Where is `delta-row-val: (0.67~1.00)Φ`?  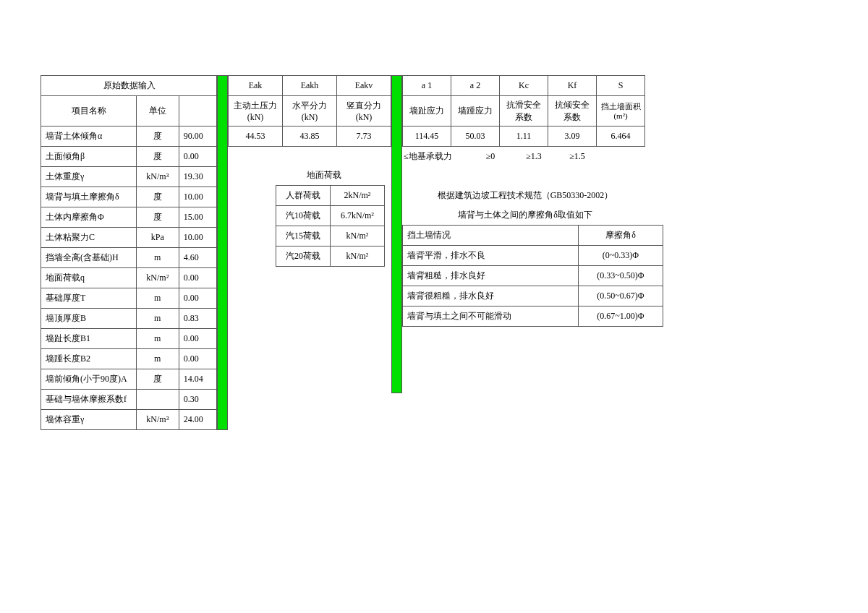 delta-row-val: (0.67~1.00)Φ is located at coordinates (621, 317).